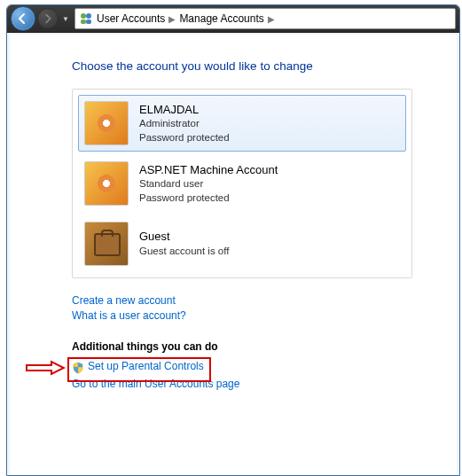  Describe the element at coordinates (184, 124) in the screenshot. I see `account-type: Administrator` at that location.